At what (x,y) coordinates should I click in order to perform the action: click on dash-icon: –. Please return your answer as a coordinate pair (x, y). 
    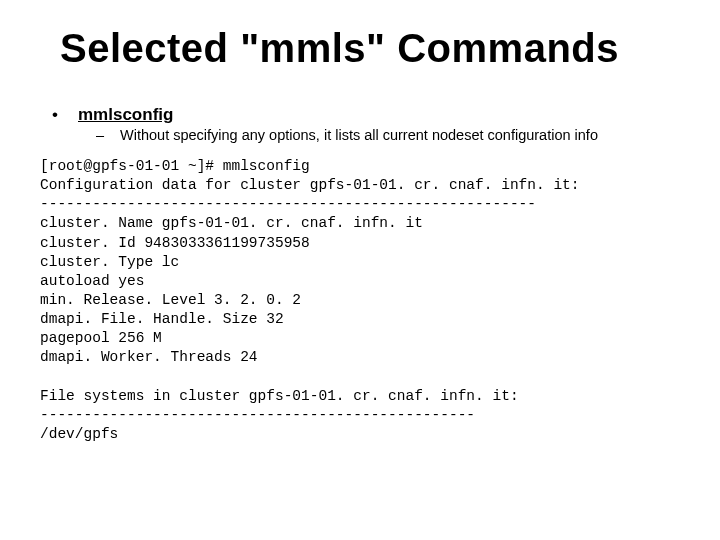
    Looking at the image, I should click on (108, 135).